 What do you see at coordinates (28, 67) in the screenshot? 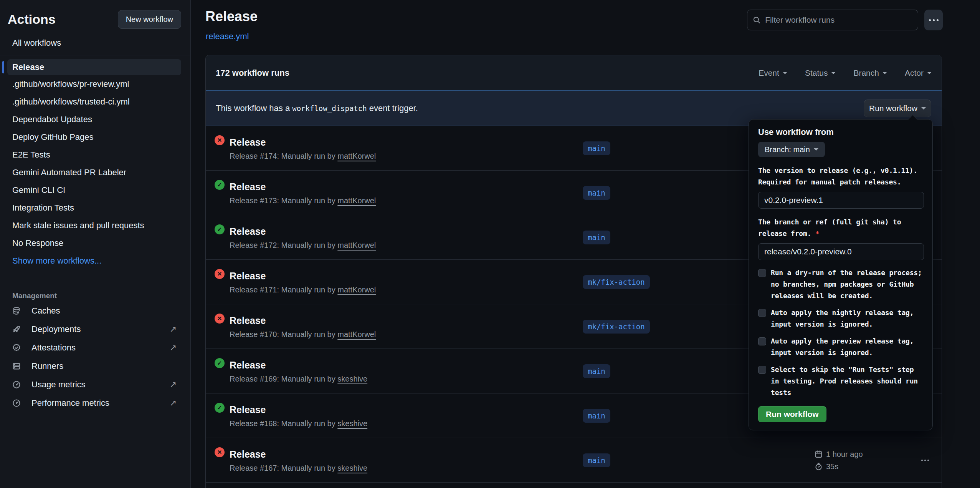
I see `workflow-name: Release` at bounding box center [28, 67].